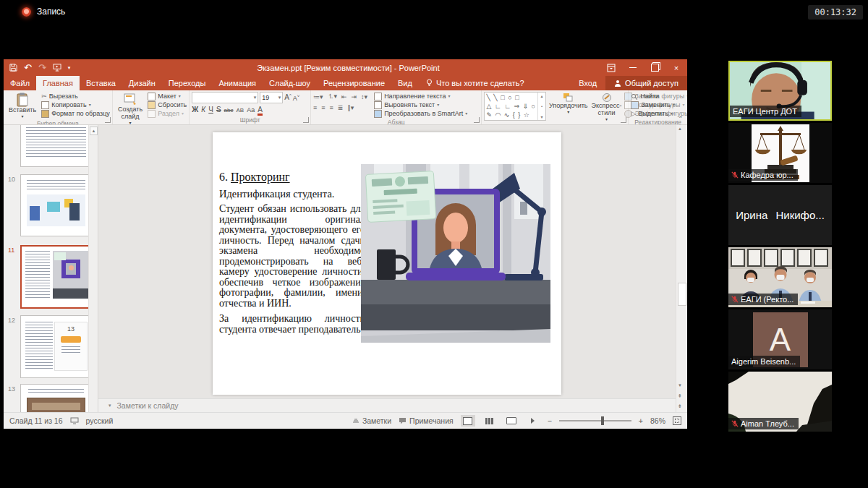 The width and height of the screenshot is (868, 488). I want to click on zoom-slider, so click(595, 421).